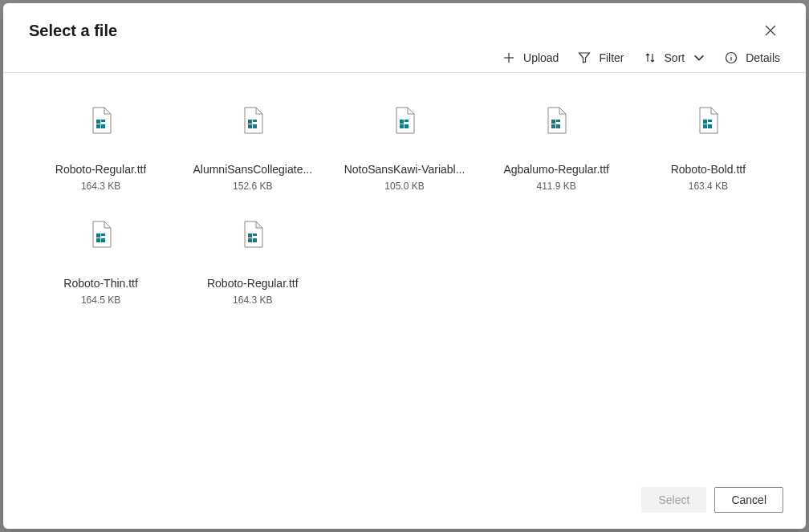 The image size is (809, 532). What do you see at coordinates (101, 260) in the screenshot?
I see `file-item: Roboto-Thin.ttf164.5 KB` at bounding box center [101, 260].